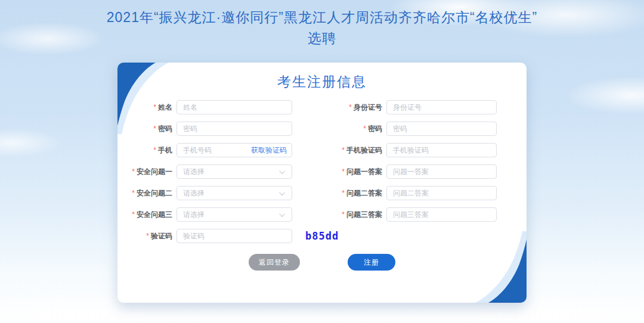 The height and width of the screenshot is (323, 644). Describe the element at coordinates (234, 215) in the screenshot. I see `security-q3-select: 请选择` at that location.